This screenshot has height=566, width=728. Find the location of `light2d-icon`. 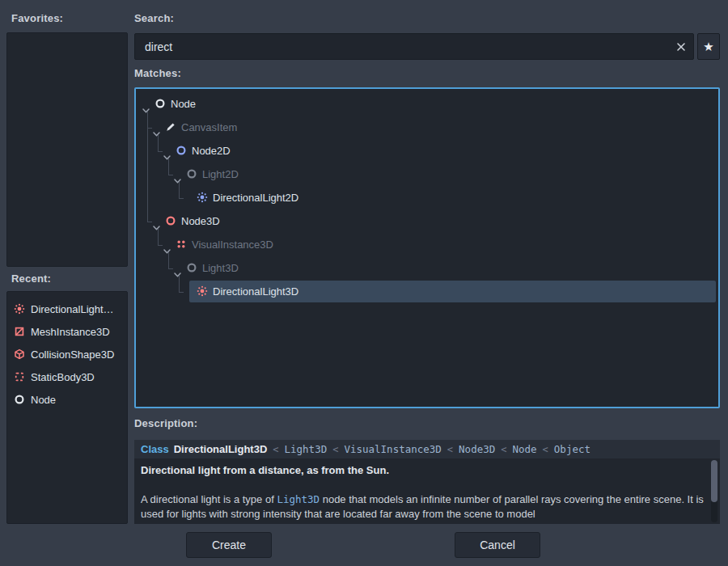

light2d-icon is located at coordinates (192, 174).